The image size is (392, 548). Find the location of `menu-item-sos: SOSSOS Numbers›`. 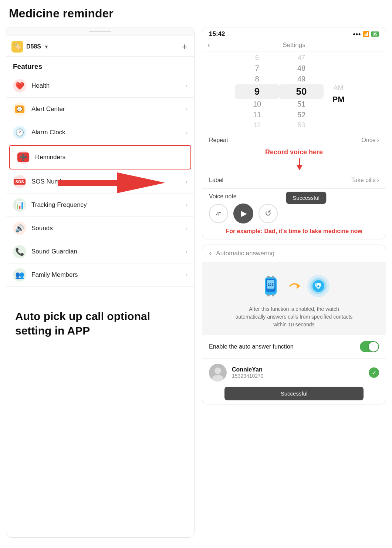

menu-item-sos: SOSSOS Numbers› is located at coordinates (100, 182).